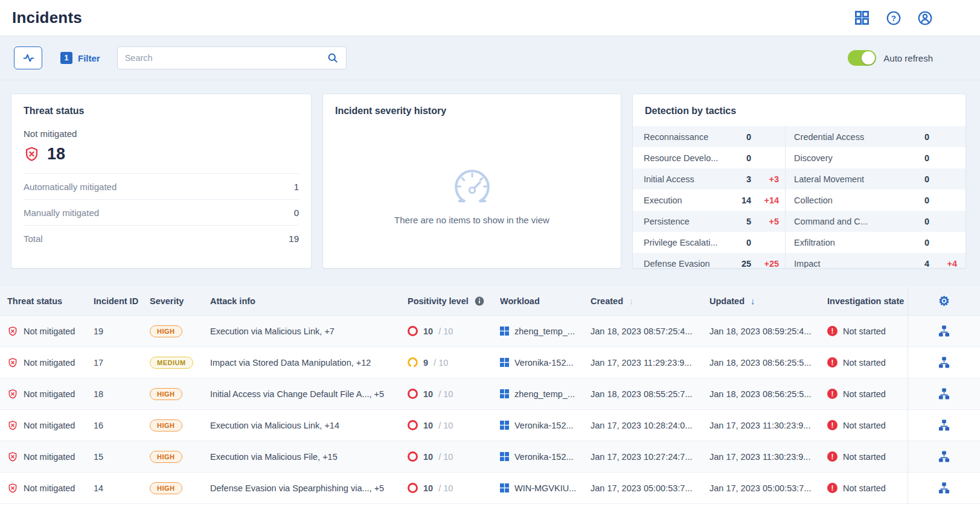  What do you see at coordinates (490, 457) in the screenshot?
I see `incident-row: Not mitigated 15 HIGH Execution via Mali…` at bounding box center [490, 457].